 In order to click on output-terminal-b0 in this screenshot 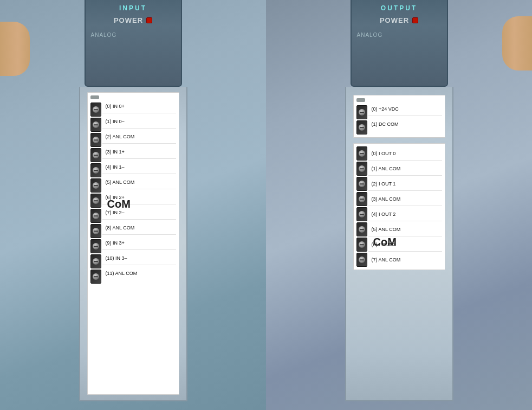, I will do `click(362, 153)`.